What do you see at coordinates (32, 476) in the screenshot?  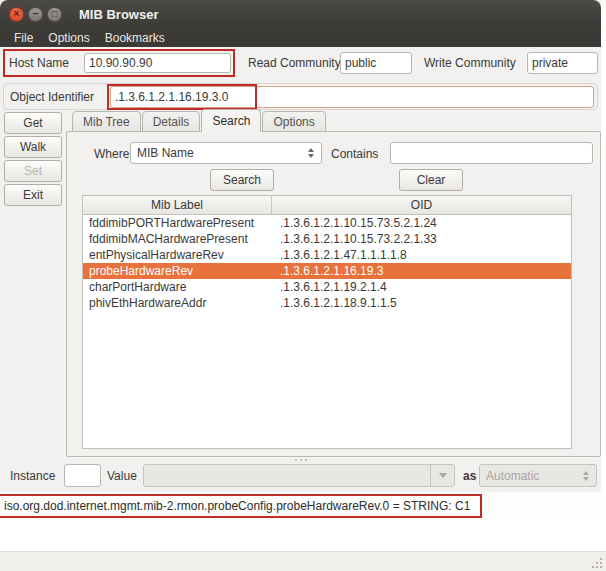 I see `instance-label: Instance` at bounding box center [32, 476].